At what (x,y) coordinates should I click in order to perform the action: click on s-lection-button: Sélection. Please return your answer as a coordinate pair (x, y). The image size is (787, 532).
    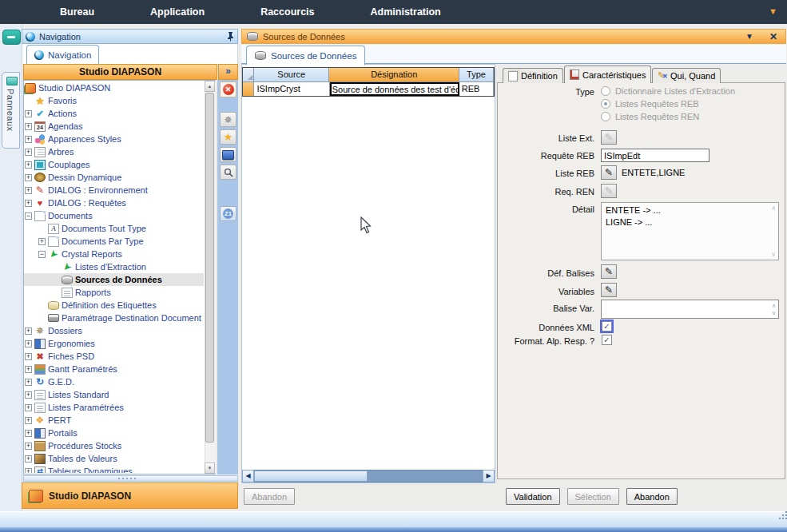
    Looking at the image, I should click on (593, 497).